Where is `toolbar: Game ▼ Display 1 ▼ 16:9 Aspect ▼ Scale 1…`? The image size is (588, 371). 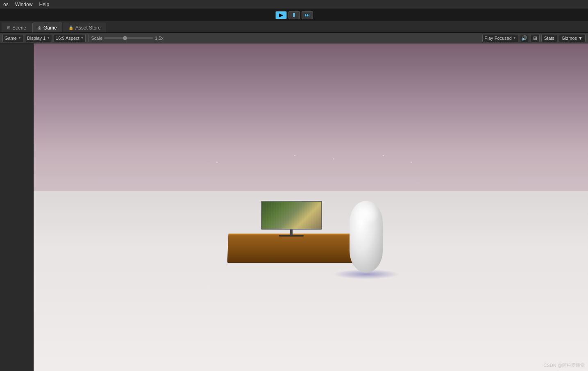 toolbar: Game ▼ Display 1 ▼ 16:9 Aspect ▼ Scale 1… is located at coordinates (294, 38).